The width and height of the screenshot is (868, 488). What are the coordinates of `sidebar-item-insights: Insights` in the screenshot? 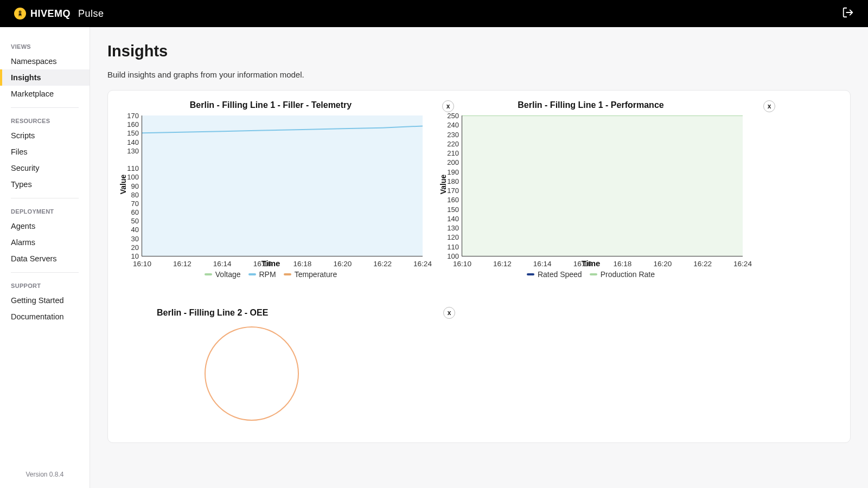 It's located at (44, 78).